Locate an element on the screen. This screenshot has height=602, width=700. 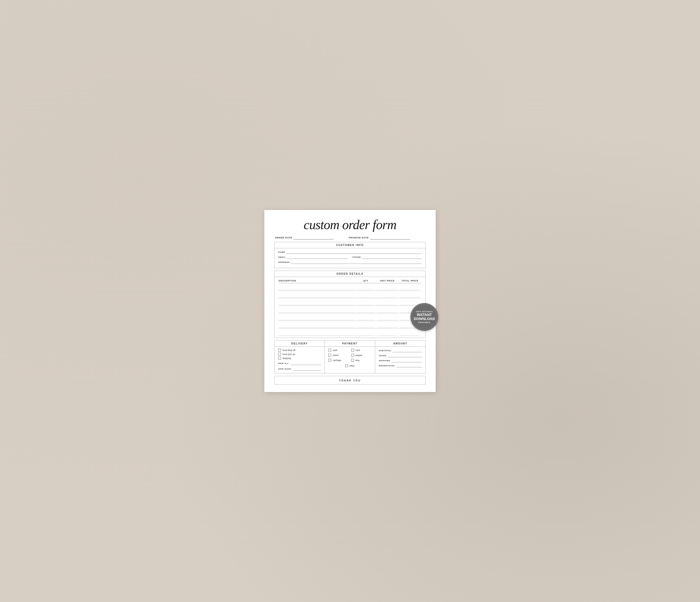
name-label: NAME is located at coordinates (282, 252).